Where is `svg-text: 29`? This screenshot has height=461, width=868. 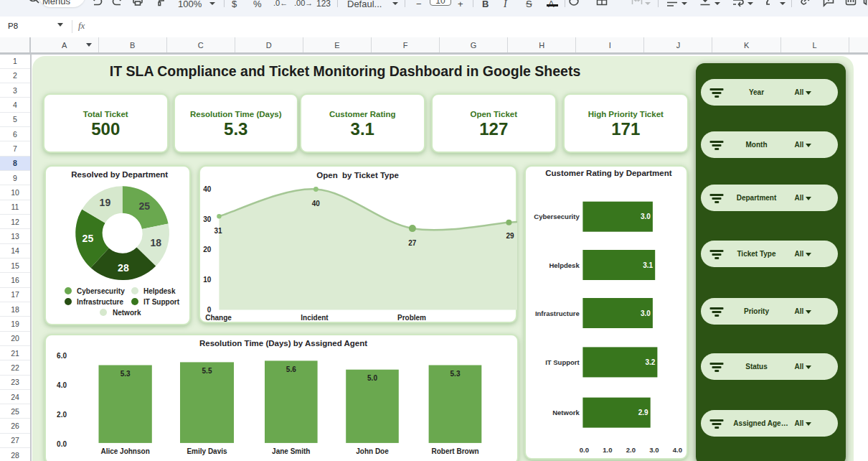
svg-text: 29 is located at coordinates (510, 236).